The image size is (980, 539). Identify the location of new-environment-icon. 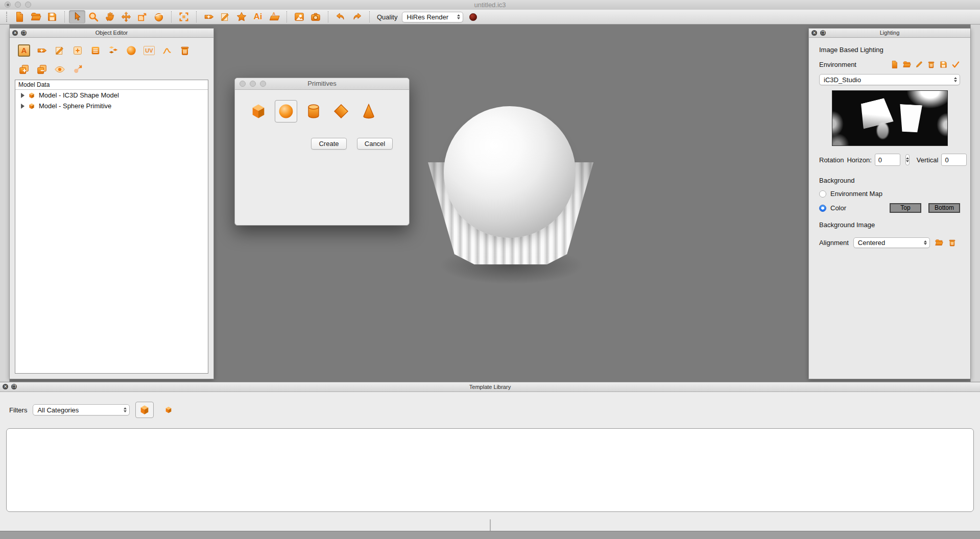
(895, 64).